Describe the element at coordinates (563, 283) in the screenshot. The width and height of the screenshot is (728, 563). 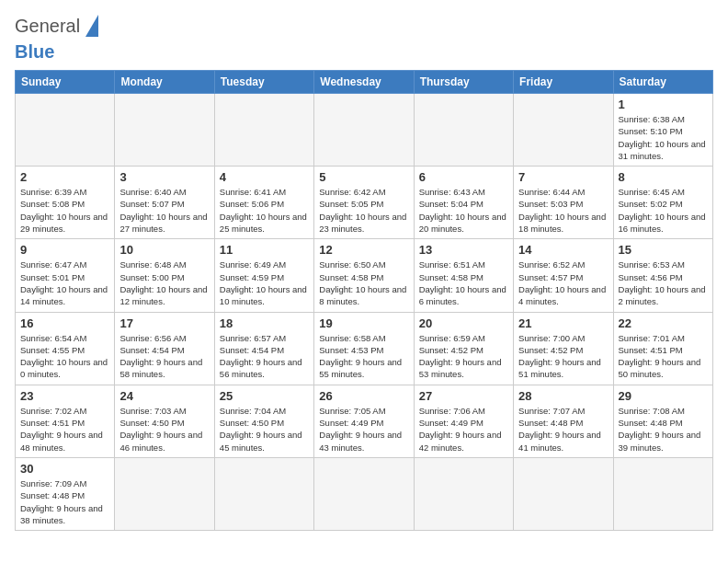
I see `day-info-14: Sunrise: 6:52 AM Sunset: 4:57 PM Dayligh…` at that location.